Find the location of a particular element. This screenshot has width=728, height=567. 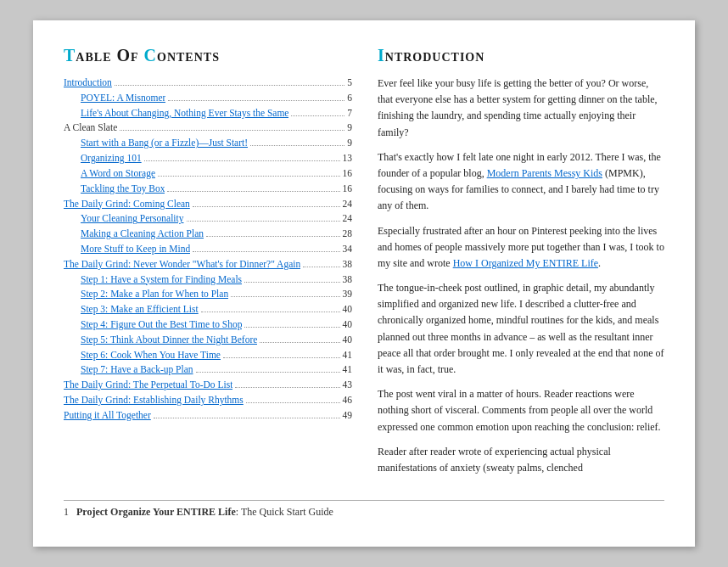

toc-link: Step 1: Have a System for Finding Meals is located at coordinates (161, 280).